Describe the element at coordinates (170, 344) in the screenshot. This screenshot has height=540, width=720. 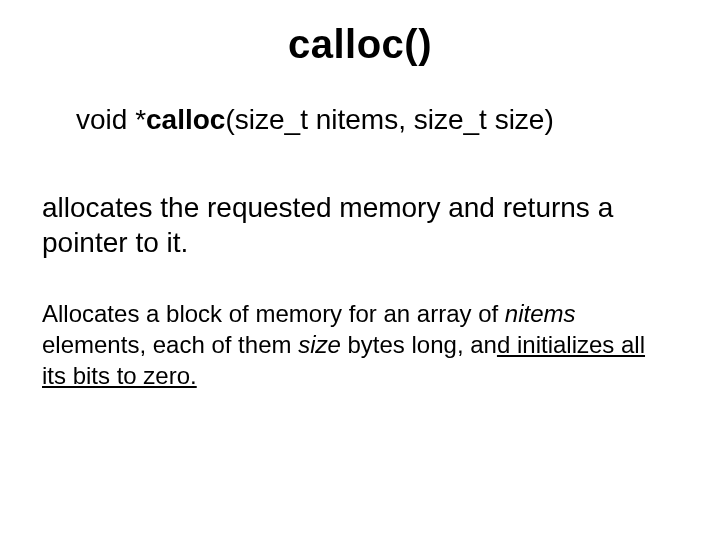
I see `detail-text-2: elements, each of them` at that location.